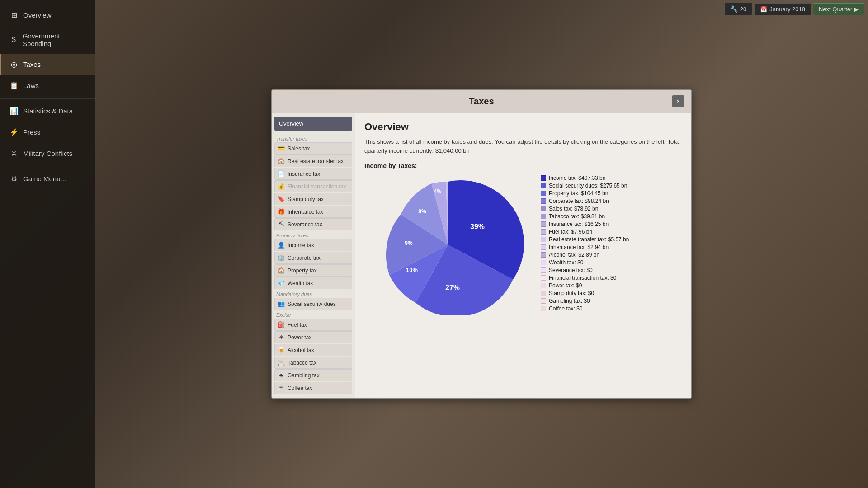 This screenshot has height=488, width=868. What do you see at coordinates (313, 235) in the screenshot?
I see `property-taxes-label: Property taxes` at bounding box center [313, 235].